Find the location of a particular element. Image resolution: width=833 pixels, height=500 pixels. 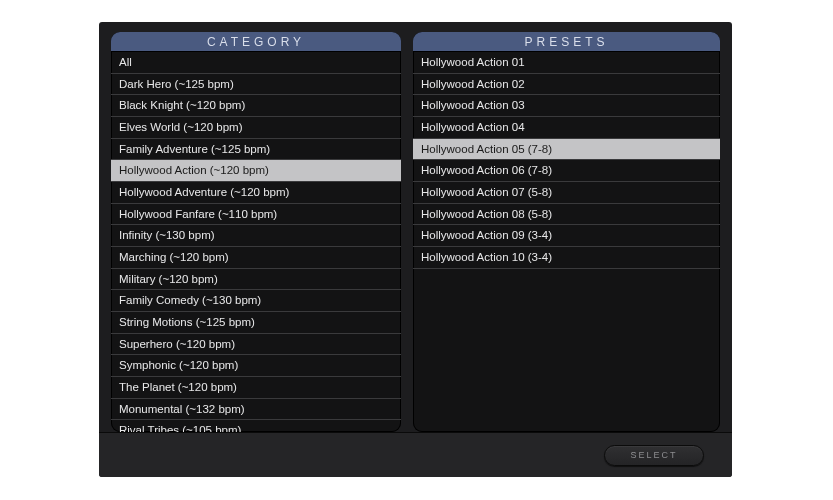

category-row: Hollywood Fanfare (~110 bpm) is located at coordinates (256, 215).